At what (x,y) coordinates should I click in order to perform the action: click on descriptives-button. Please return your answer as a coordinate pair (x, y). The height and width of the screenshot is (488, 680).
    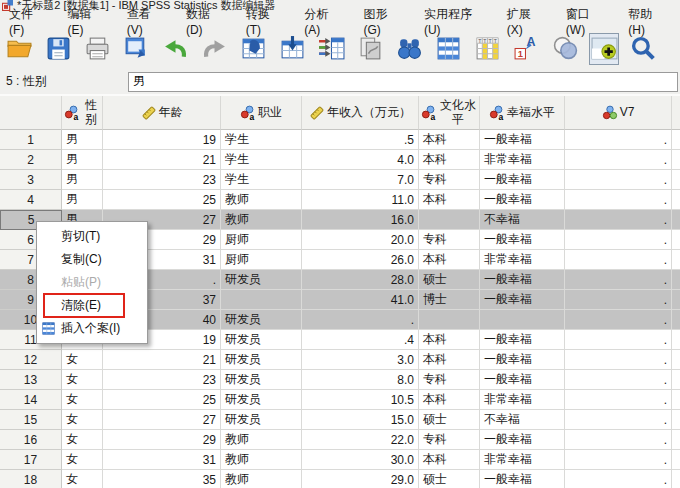
    Looking at the image, I should click on (370, 49).